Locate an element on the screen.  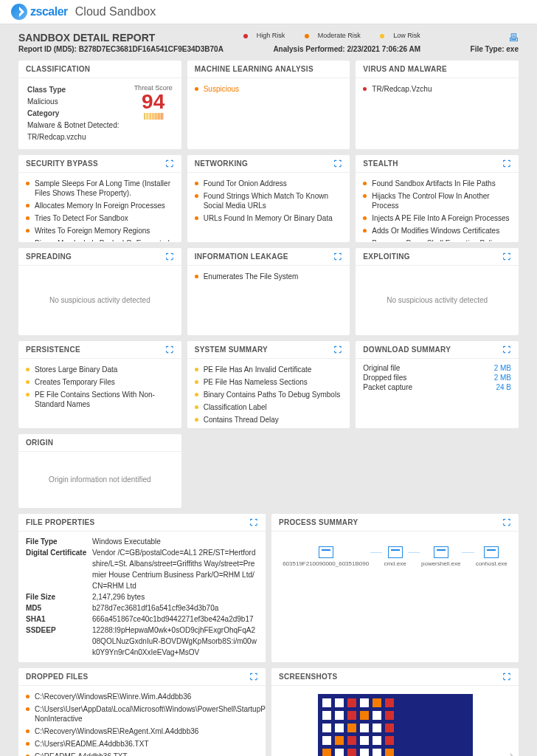
panel-networking: NETWORKING⛶ Found Tor Onion AddressFound… is located at coordinates (268, 199).